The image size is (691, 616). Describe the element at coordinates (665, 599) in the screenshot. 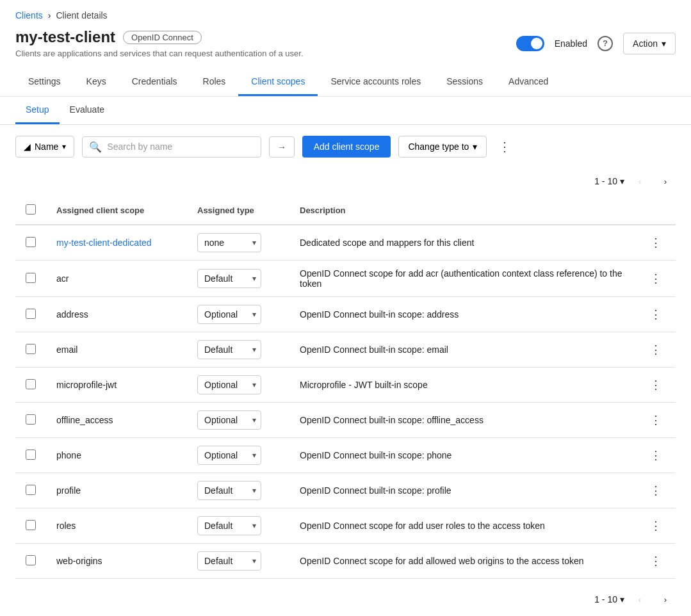

I see `page-next-bottom: ›` at that location.